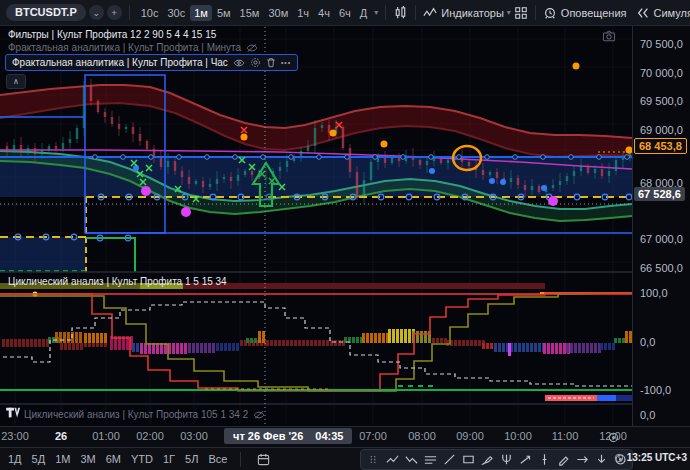 The image size is (690, 470). What do you see at coordinates (169, 459) in the screenshot?
I see `range-1Г: 1Г` at bounding box center [169, 459].